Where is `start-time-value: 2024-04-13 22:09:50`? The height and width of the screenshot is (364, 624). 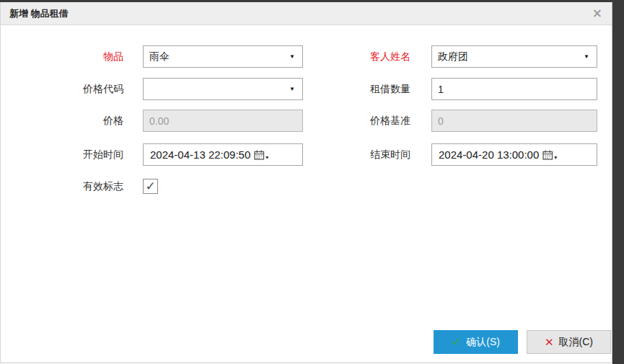
start-time-value: 2024-04-13 22:09:50 is located at coordinates (197, 154).